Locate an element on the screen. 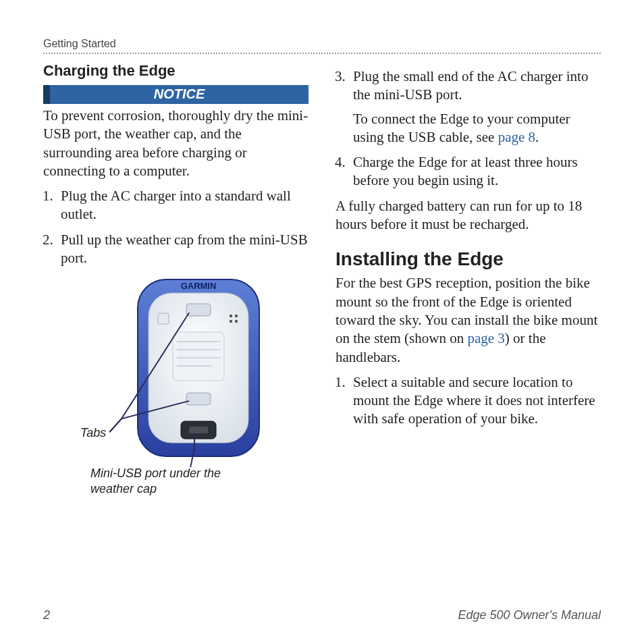 This screenshot has height=644, width=644. manual-title: Edge 500 Owner's Manual is located at coordinates (529, 616).